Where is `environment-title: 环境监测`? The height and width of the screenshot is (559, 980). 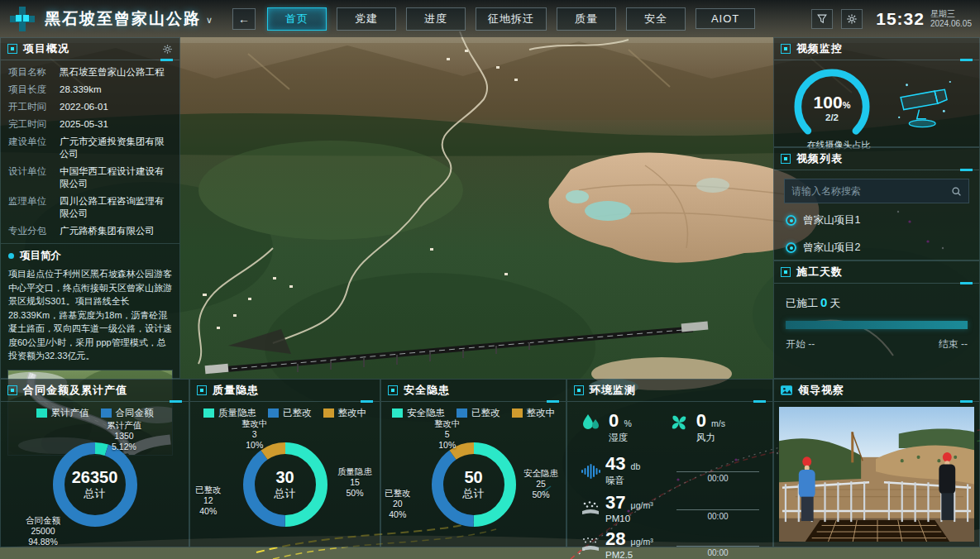
environment-title: 环境监测 is located at coordinates (613, 390).